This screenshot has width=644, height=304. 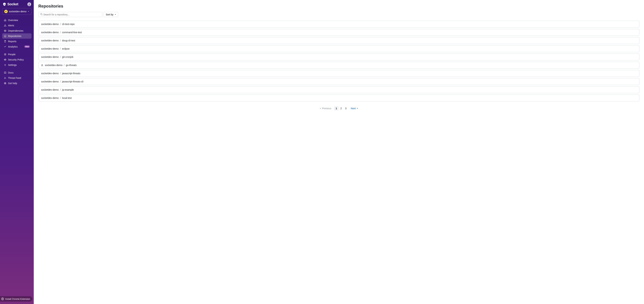 What do you see at coordinates (341, 108) in the screenshot?
I see `pagination-page-2: 2` at bounding box center [341, 108].